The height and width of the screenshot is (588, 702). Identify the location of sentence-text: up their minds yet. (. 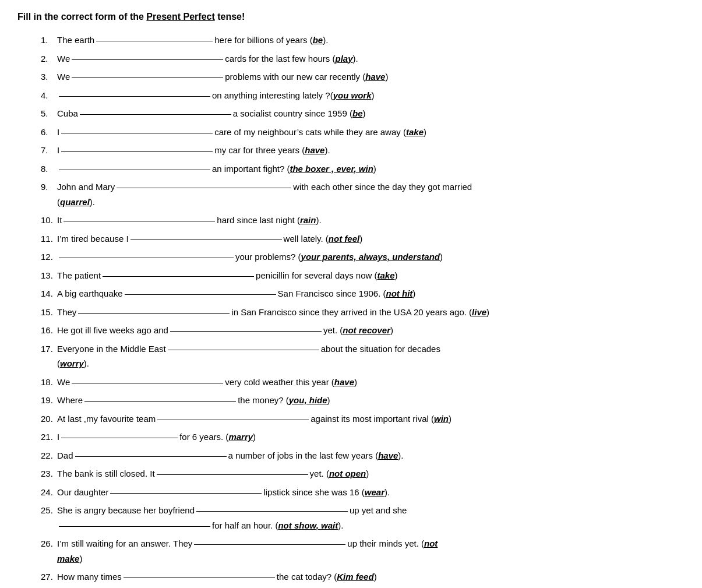
(386, 544).